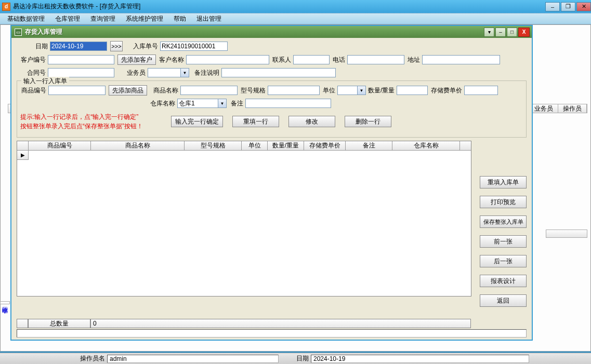  Describe the element at coordinates (145, 19) in the screenshot. I see `menu-system: 系统维护管理` at that location.